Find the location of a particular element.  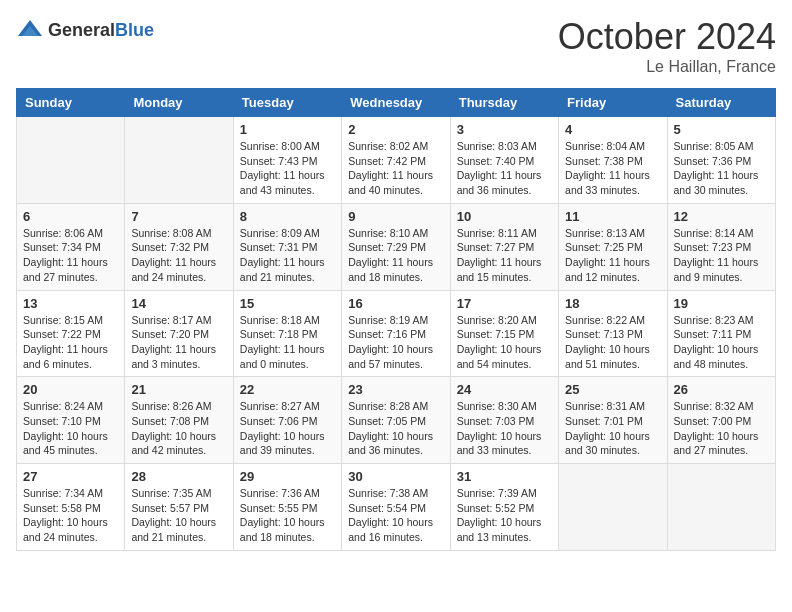

calendar-cell: 25Sunrise: 8:31 AM Sunset: 7:01 PM Dayli… is located at coordinates (613, 420).